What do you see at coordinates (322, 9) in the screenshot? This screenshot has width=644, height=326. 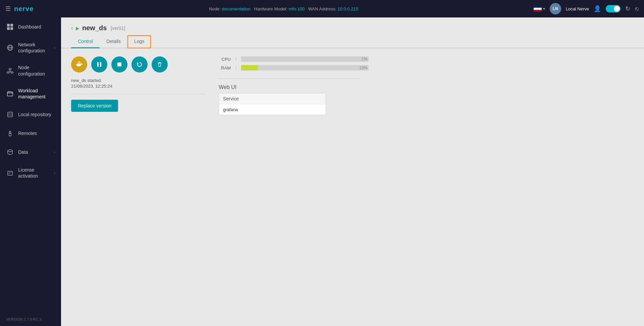 I see `topbar: ☰ nerve Node: documentation Hardware Mod…` at bounding box center [322, 9].